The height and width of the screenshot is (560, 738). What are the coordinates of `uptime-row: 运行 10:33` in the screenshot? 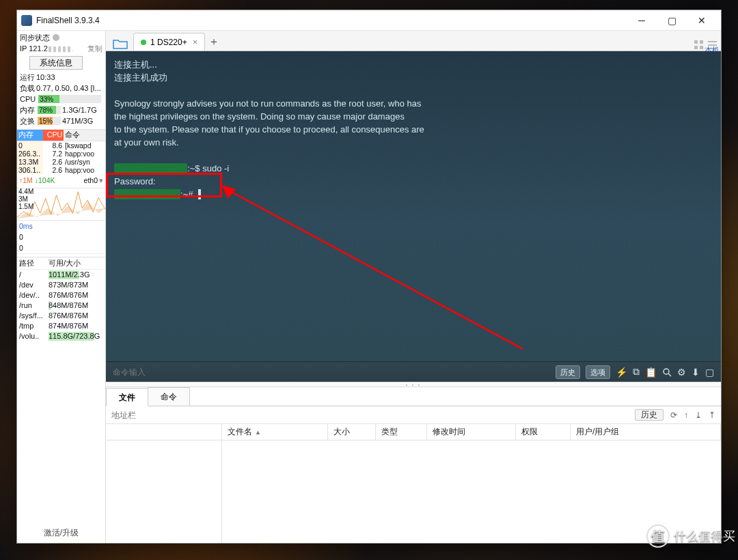 It's located at (62, 77).